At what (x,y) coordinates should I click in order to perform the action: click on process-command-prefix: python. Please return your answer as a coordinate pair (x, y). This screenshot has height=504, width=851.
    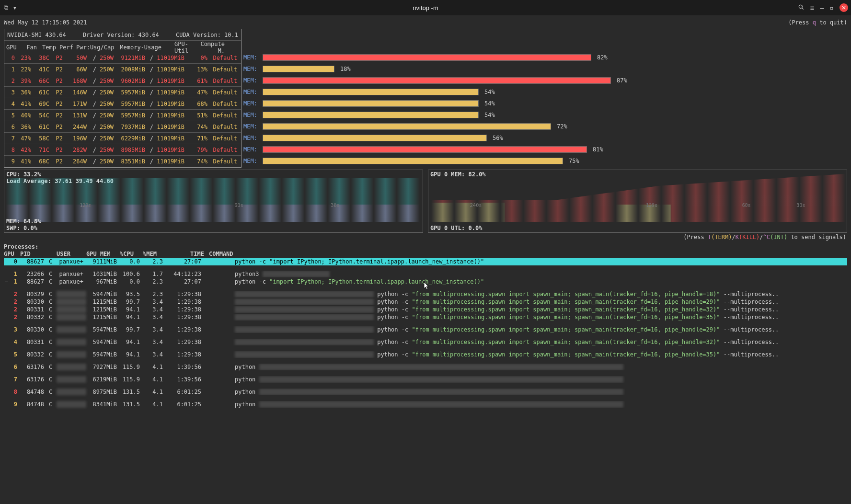
    Looking at the image, I should click on (247, 404).